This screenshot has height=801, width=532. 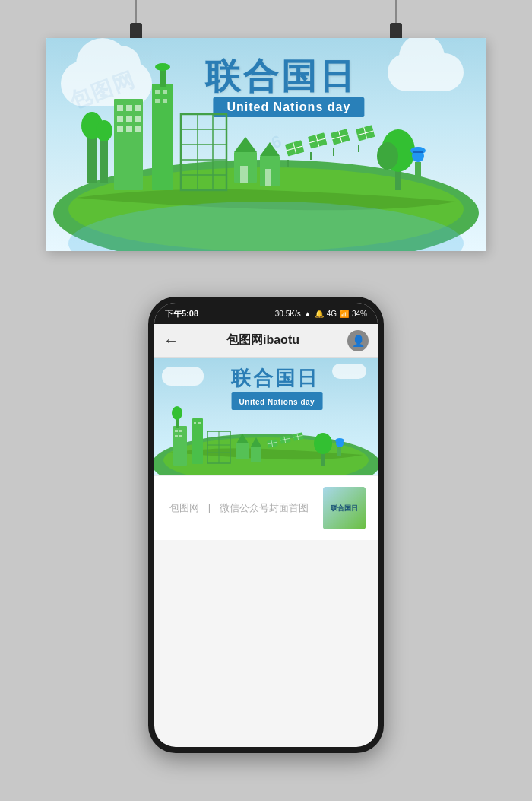 What do you see at coordinates (266, 417) in the screenshot?
I see `phone-banner-content: 联合国日 United Nations day` at bounding box center [266, 417].